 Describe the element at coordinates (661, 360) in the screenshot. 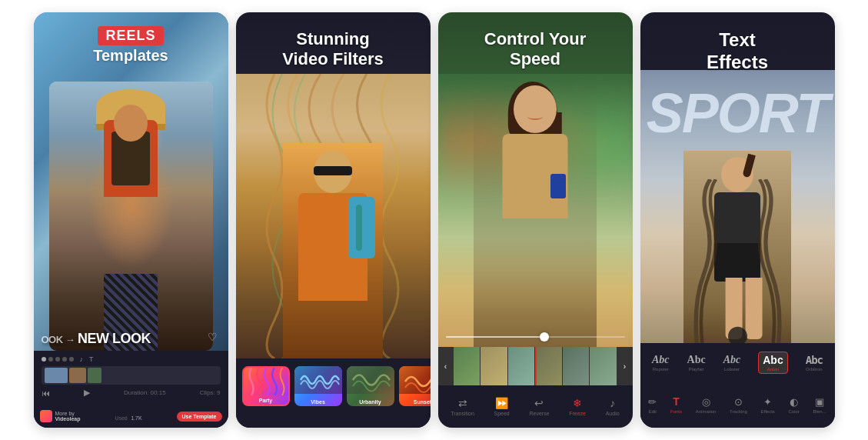

I see `font-ropster-preview: Abc` at that location.